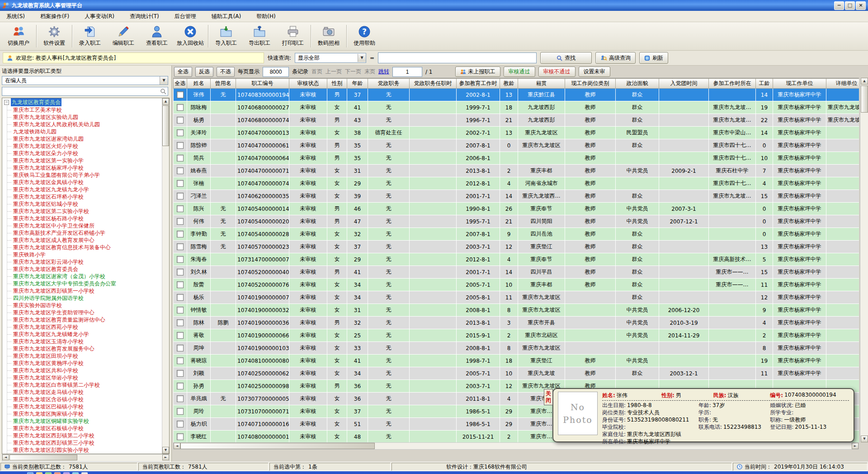 This screenshot has width=868, height=474. What do you see at coordinates (82, 146) in the screenshot?
I see `tree-item-school: 重庆市九龙坡区火炬小学校` at bounding box center [82, 146].